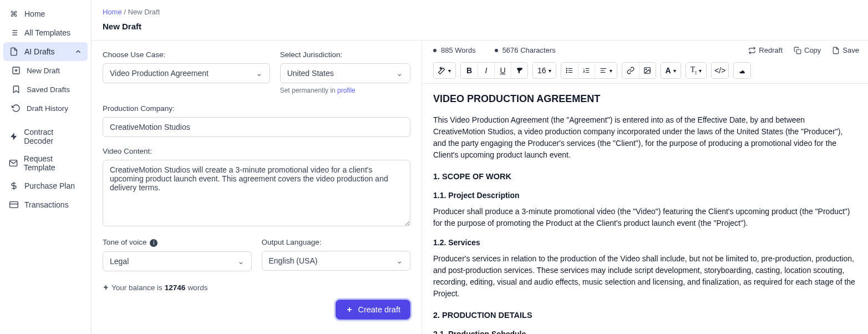 This screenshot has height=334, width=868. What do you see at coordinates (765, 50) in the screenshot?
I see `redraft-button: Redraft` at bounding box center [765, 50].